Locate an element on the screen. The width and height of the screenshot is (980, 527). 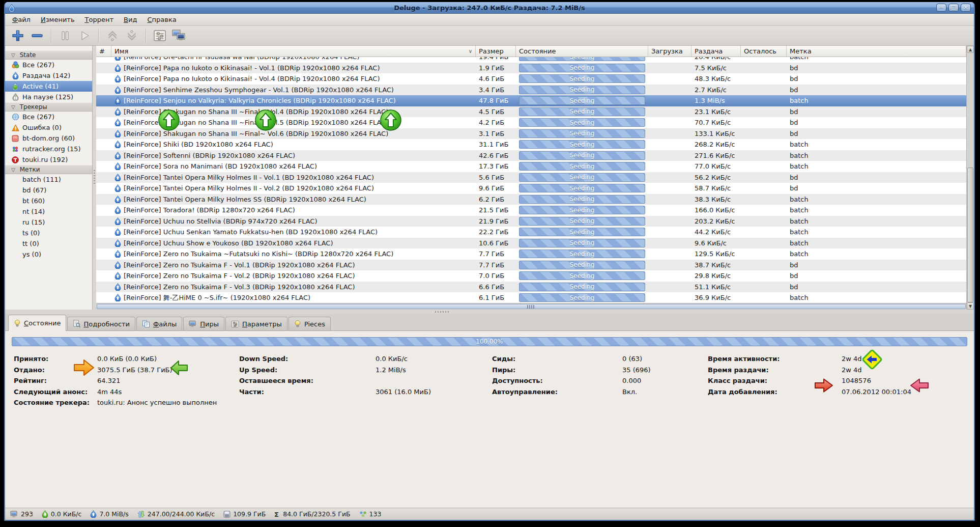
tab-Пиры: Пиры is located at coordinates (204, 324).